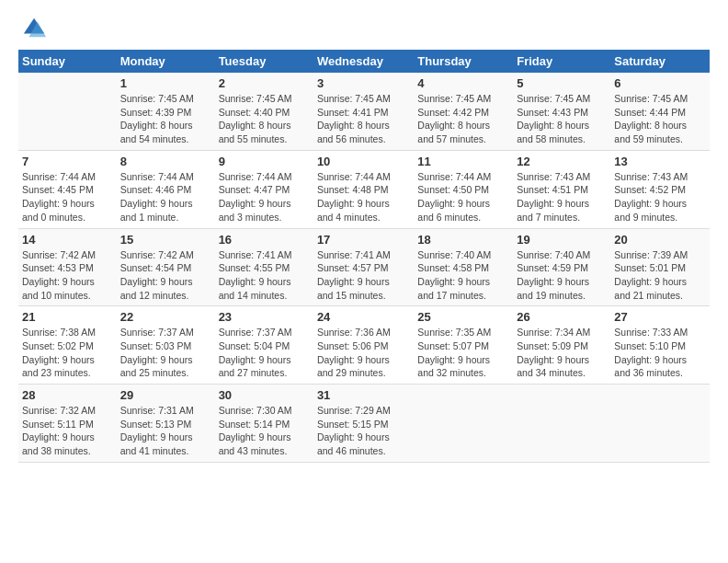 This screenshot has width=728, height=563. I want to click on day-info: Sunrise: 7:29 AM Sunset: 5:15 PM Dayligh…, so click(364, 431).